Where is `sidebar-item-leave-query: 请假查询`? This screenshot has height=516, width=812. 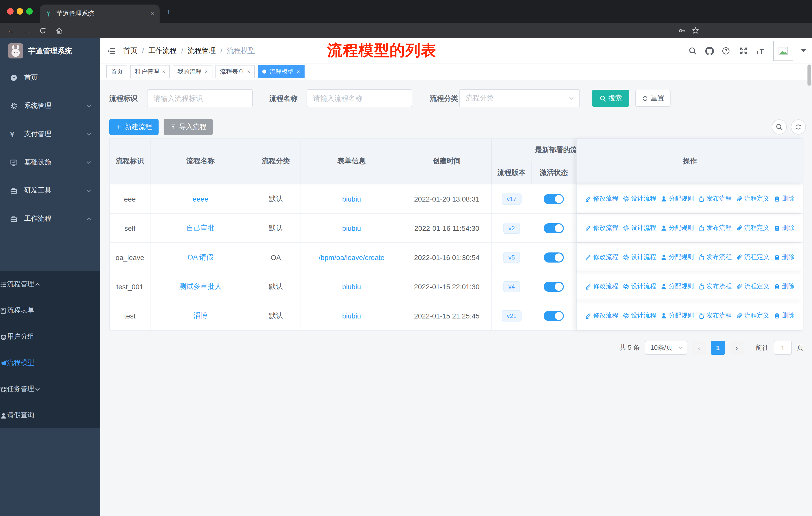
sidebar-item-leave-query: 请假查询 is located at coordinates (50, 415).